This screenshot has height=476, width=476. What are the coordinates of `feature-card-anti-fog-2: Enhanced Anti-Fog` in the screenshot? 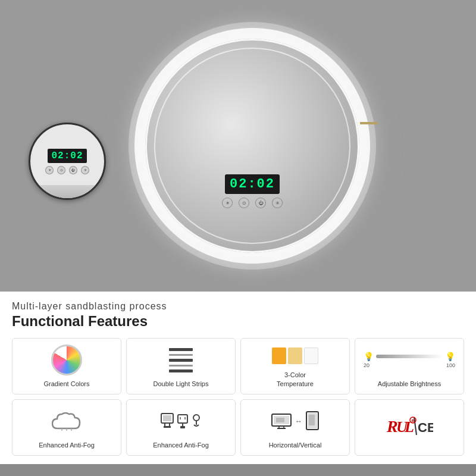 It's located at (181, 427).